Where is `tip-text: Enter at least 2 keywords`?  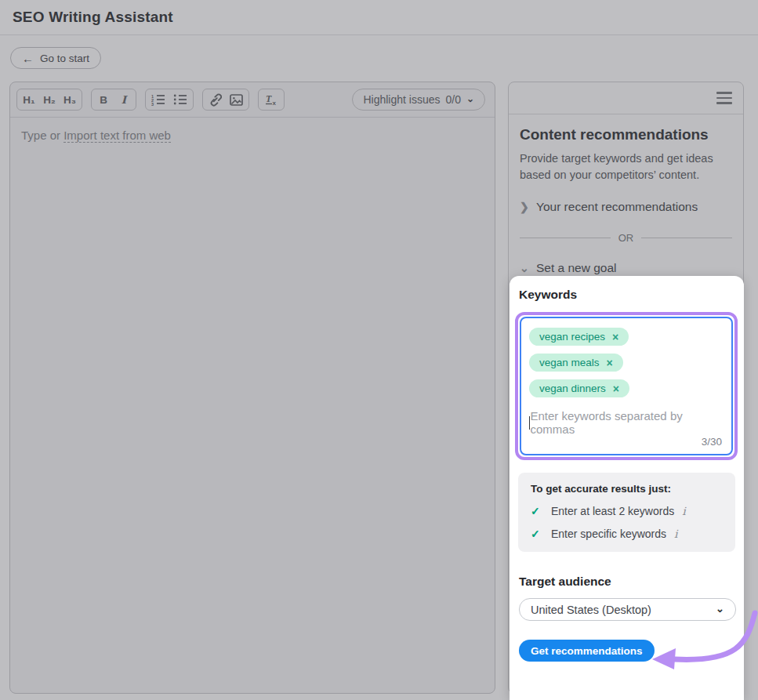 tip-text: Enter at least 2 keywords is located at coordinates (613, 511).